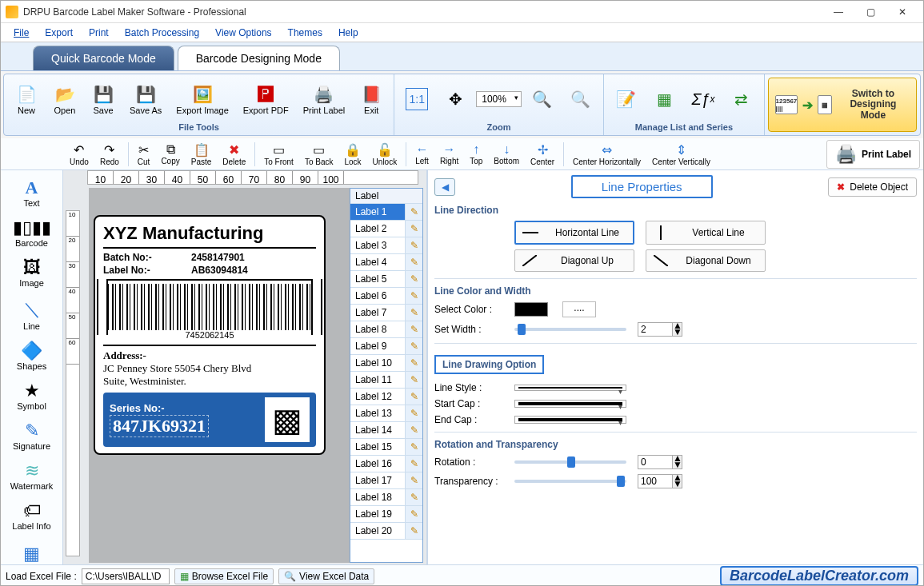 This screenshot has width=924, height=586. What do you see at coordinates (32, 396) in the screenshot?
I see `tool-symbol: ★Symbol` at bounding box center [32, 396].